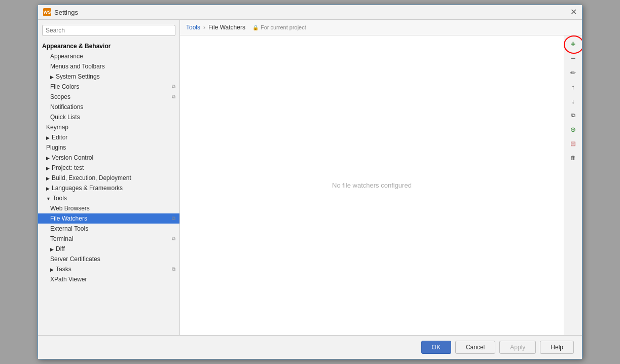 The image size is (620, 364). What do you see at coordinates (108, 239) in the screenshot?
I see `sidebar-item-terminal: Terminal ⧉` at bounding box center [108, 239].